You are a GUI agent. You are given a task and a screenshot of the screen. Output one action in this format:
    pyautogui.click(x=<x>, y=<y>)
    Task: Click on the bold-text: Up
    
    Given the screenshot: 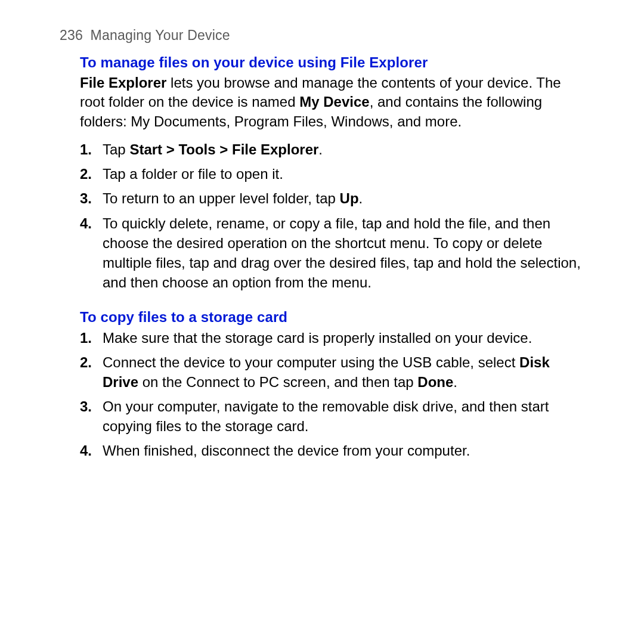 What is the action you would take?
    pyautogui.click(x=349, y=198)
    